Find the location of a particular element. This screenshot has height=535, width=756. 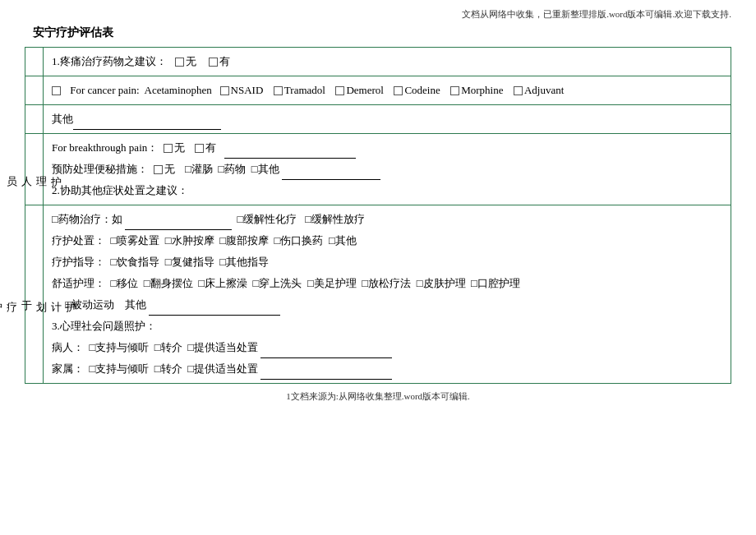

left-label-empty1 is located at coordinates (35, 62).